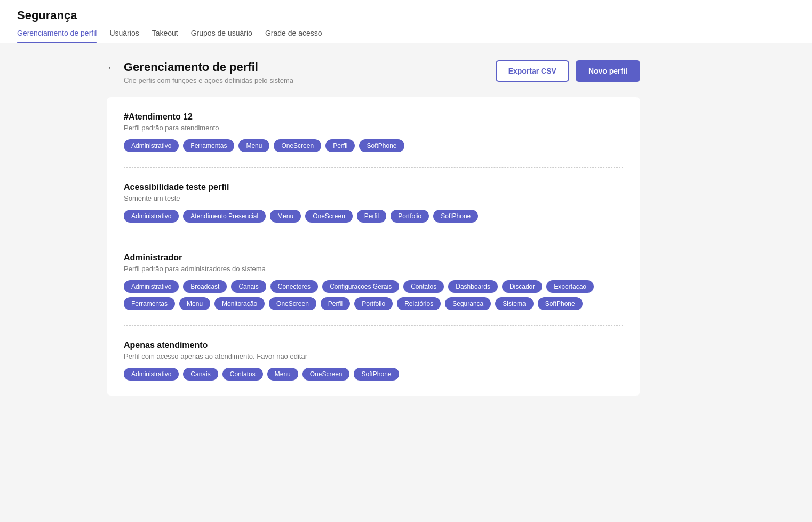 Image resolution: width=812 pixels, height=522 pixels. I want to click on nav-tab-1: Usuários, so click(124, 36).